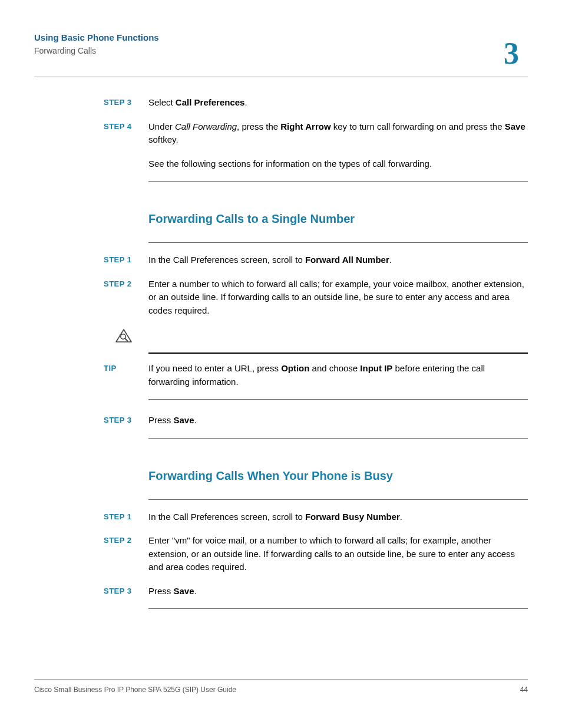 This screenshot has width=562, height=728. I want to click on footer-left: Cisco Small Business Pro IP Phone SPA 52…, so click(135, 690).